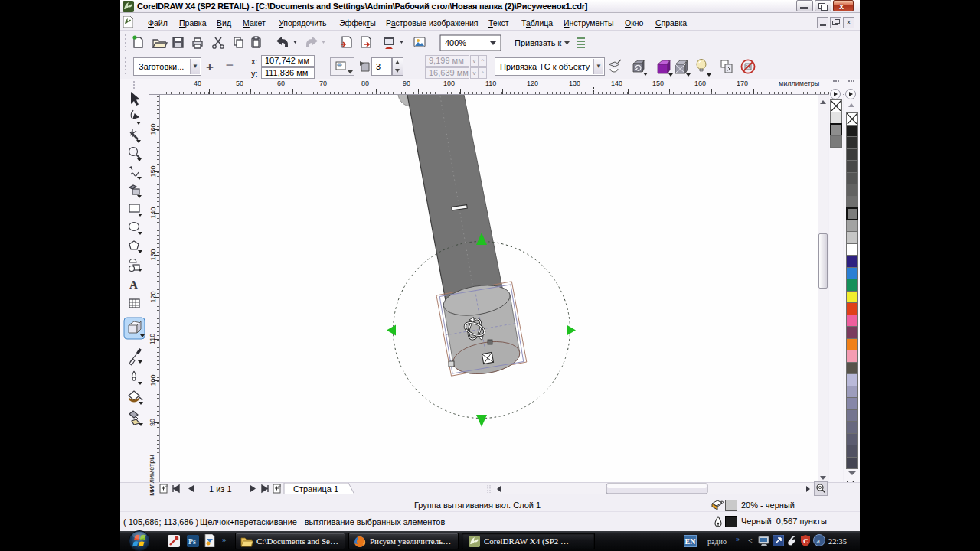 This screenshot has width=980, height=551. I want to click on svg-text: A, so click(133, 285).